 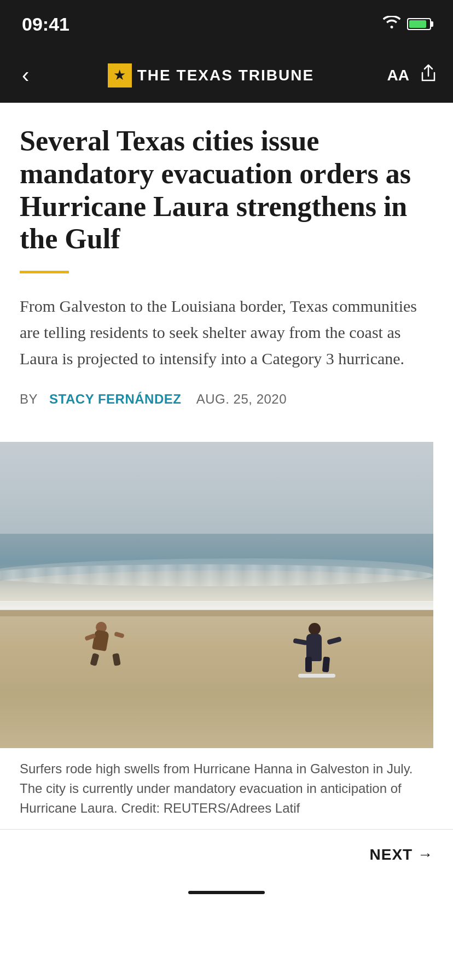 What do you see at coordinates (211, 75) in the screenshot?
I see `nav-logo: ★ THE TEXAS TRIBUNE` at bounding box center [211, 75].